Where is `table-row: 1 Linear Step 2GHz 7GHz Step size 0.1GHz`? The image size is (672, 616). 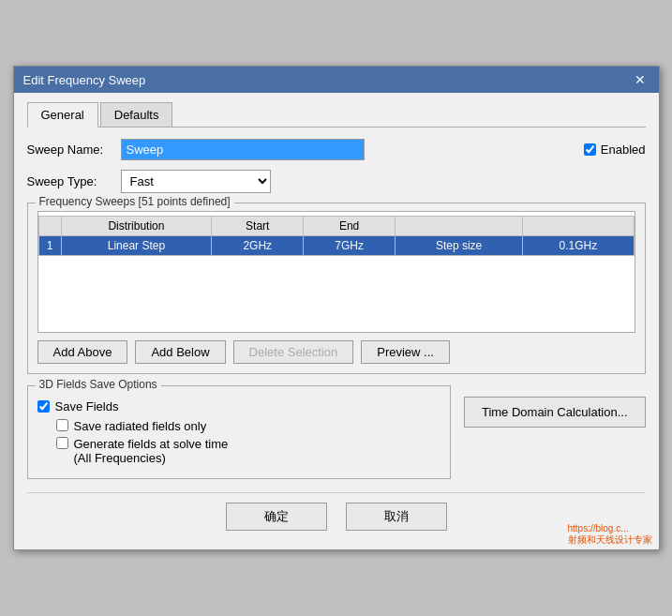 table-row: 1 Linear Step 2GHz 7GHz Step size 0.1GHz is located at coordinates (336, 246).